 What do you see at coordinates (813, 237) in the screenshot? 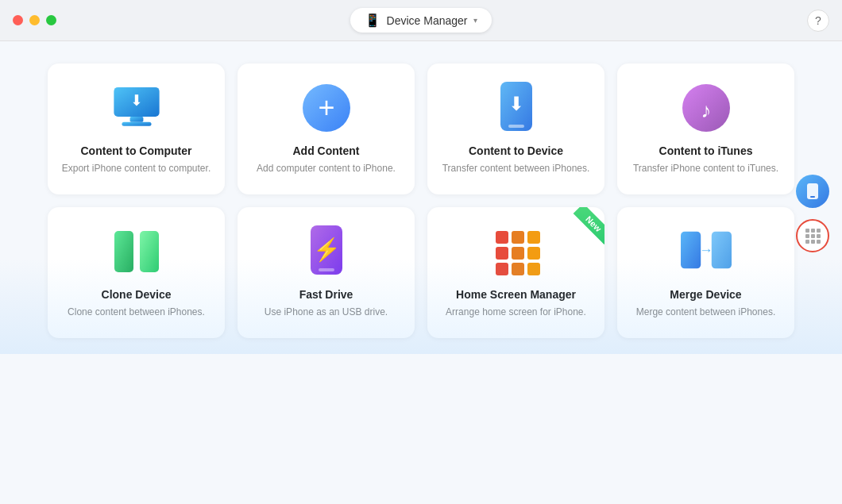
I see `grid-icon` at bounding box center [813, 237].